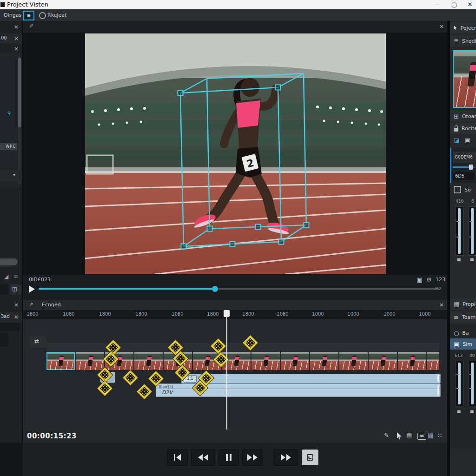 This screenshot has width=476, height=476. What do you see at coordinates (235, 169) in the screenshot?
I see `stand-rail` at bounding box center [235, 169].